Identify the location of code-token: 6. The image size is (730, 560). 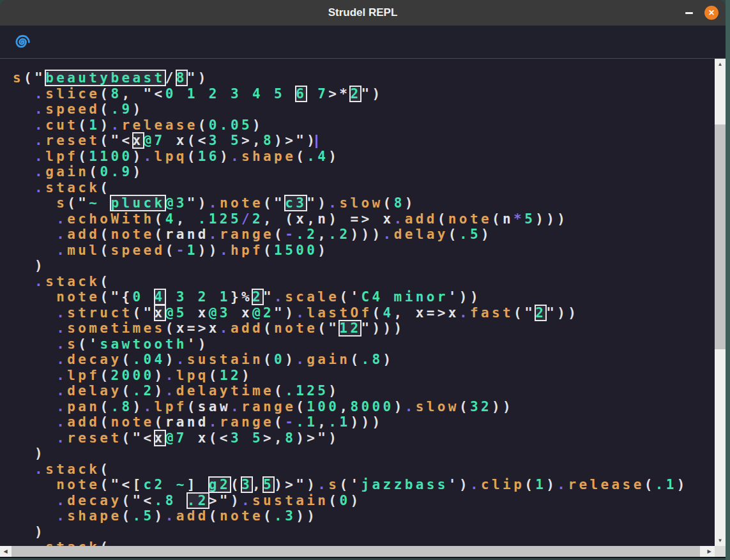
(301, 94).